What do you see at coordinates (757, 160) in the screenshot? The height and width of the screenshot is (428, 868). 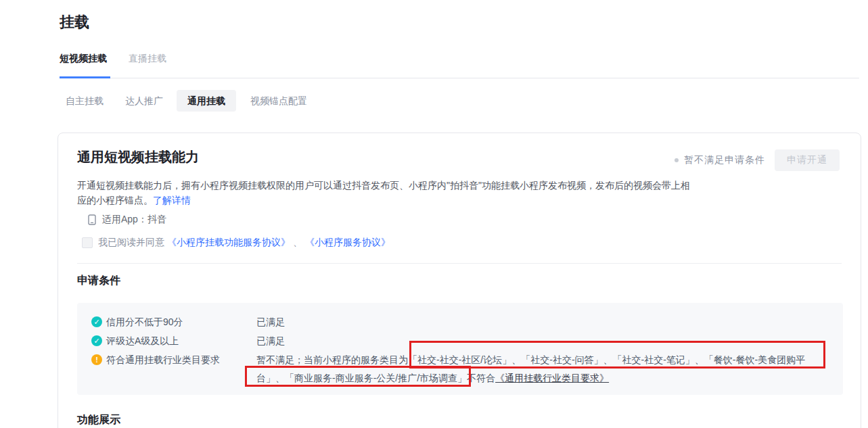 I see `status-group: 暂不满足申请条件 申请开通` at bounding box center [757, 160].